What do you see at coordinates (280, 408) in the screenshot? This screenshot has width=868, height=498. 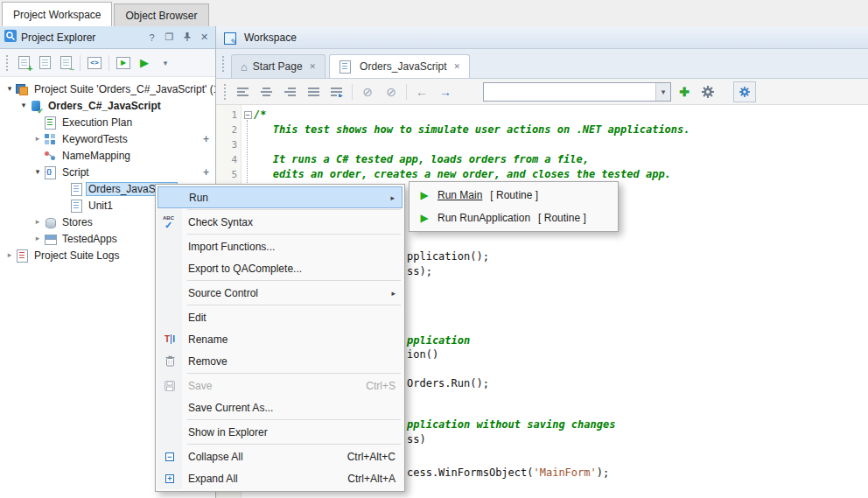 I see `menu-item-save-current-as: Save Current As...` at bounding box center [280, 408].